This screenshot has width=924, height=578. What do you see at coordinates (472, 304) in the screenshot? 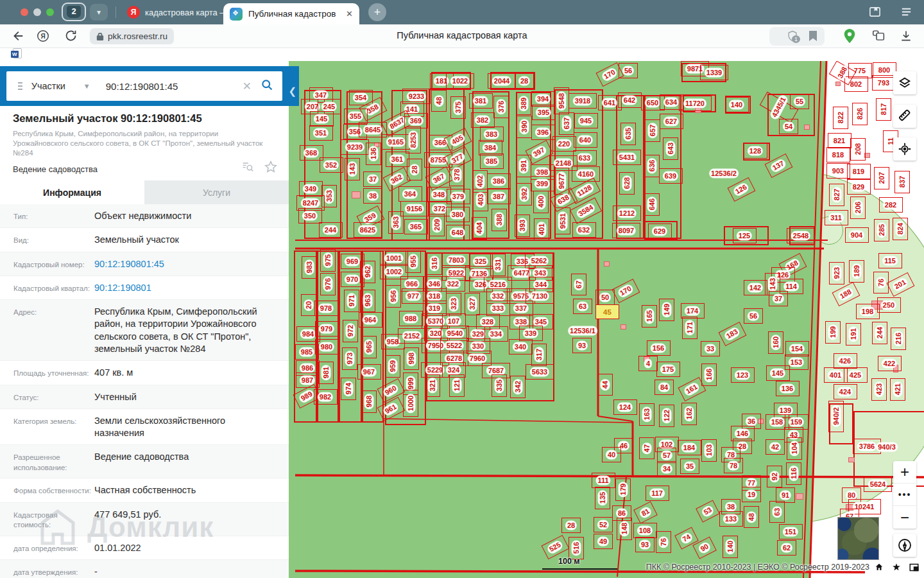
I see `parcel-label: 327` at bounding box center [472, 304].